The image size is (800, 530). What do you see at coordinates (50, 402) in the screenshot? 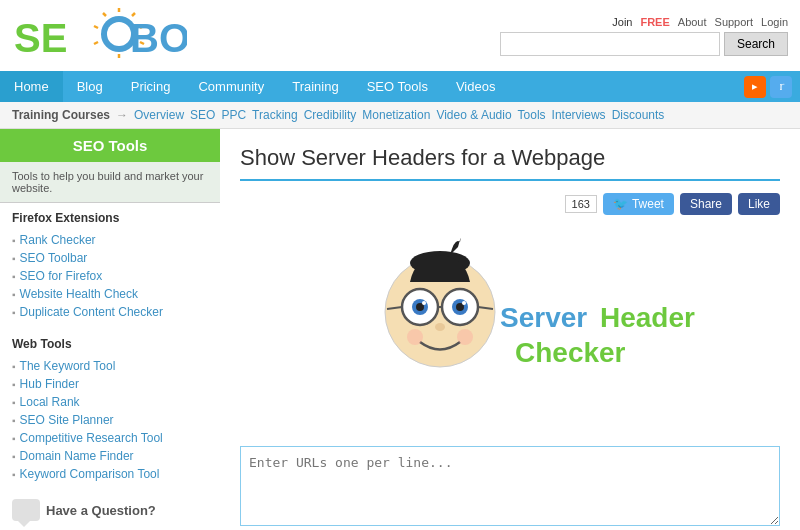
I see `local-rank-link: Local Rank` at bounding box center [50, 402].